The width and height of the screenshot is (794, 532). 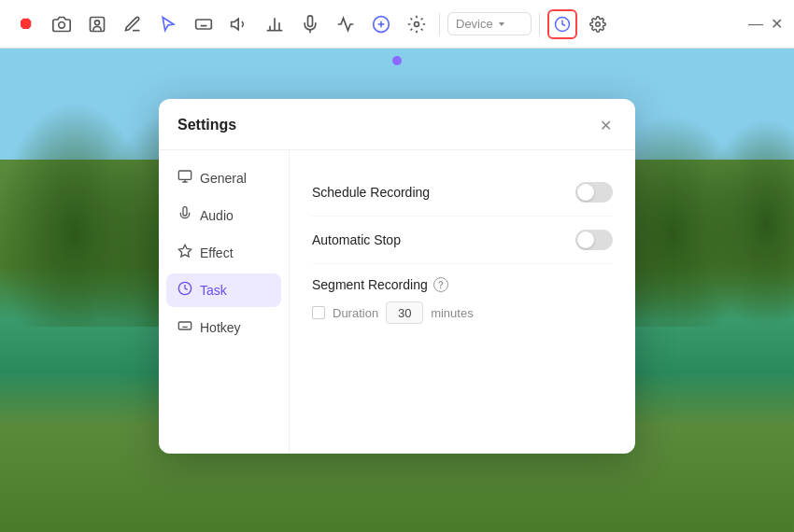 What do you see at coordinates (319, 313) in the screenshot?
I see `duration-checkbox` at bounding box center [319, 313].